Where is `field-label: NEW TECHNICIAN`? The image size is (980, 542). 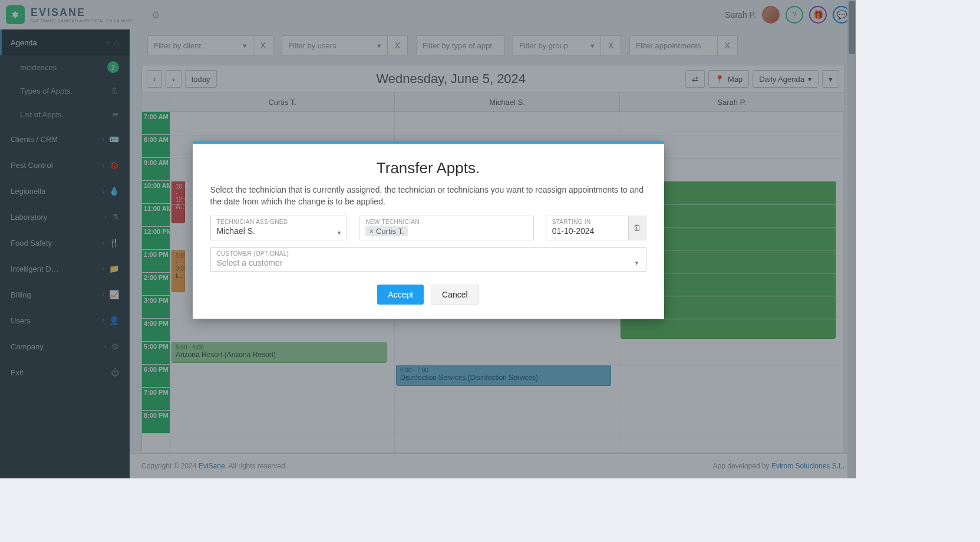
field-label: NEW TECHNICIAN is located at coordinates (446, 222).